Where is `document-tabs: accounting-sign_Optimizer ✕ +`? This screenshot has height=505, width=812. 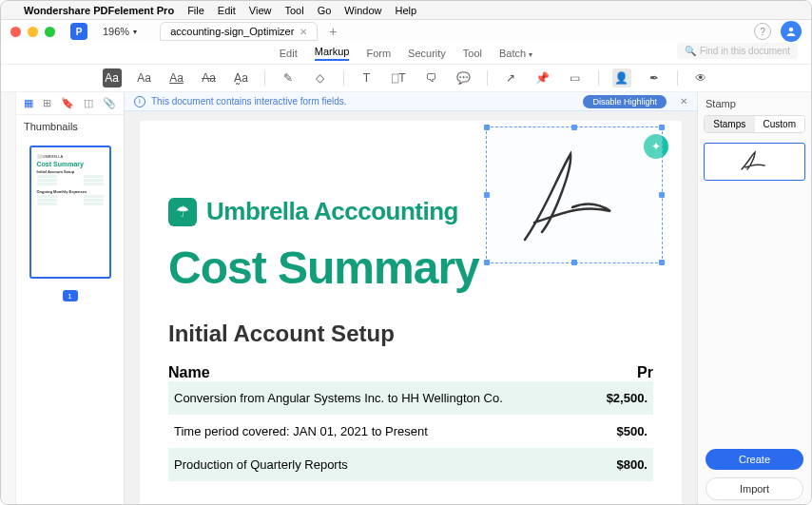
document-tabs: accounting-sign_Optimizer ✕ + is located at coordinates (251, 31).